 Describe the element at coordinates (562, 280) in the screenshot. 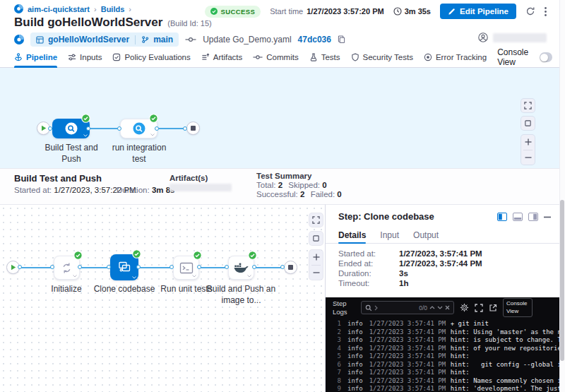

I see `scrollbar-thumb` at that location.